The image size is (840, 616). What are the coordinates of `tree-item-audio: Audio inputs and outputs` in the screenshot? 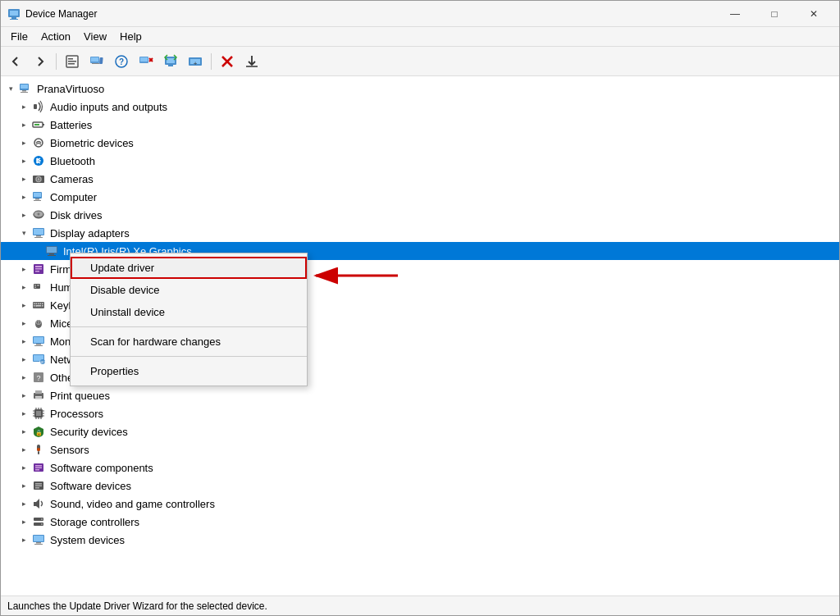 It's located at (420, 107).